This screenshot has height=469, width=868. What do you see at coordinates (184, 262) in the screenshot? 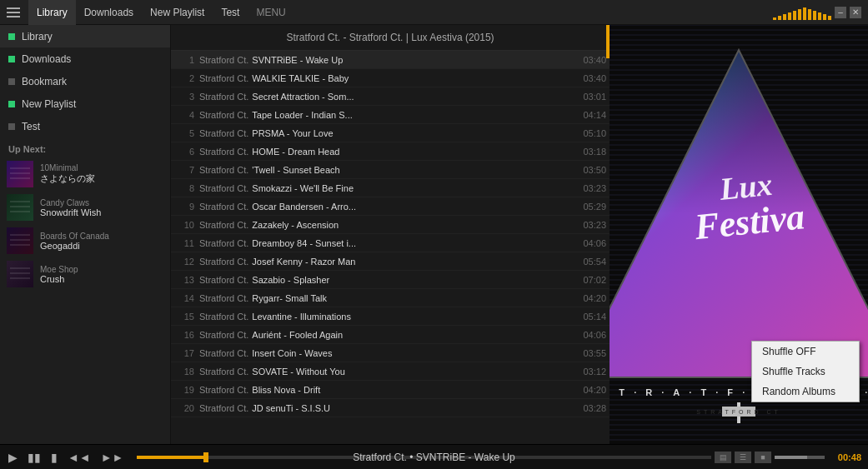
I see `track-number: 12` at bounding box center [184, 262].